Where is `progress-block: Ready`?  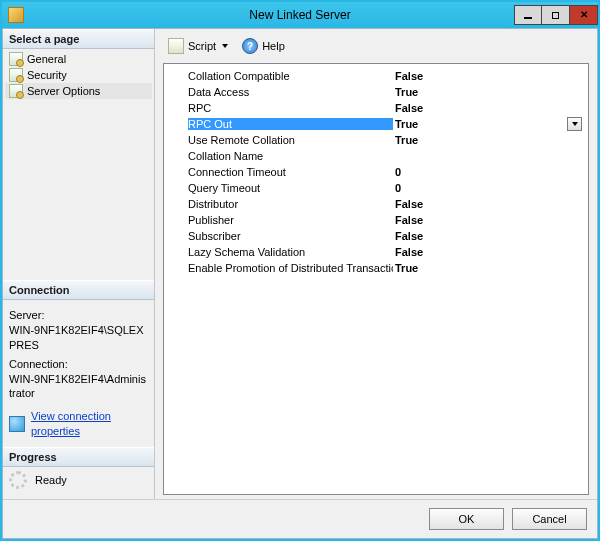
progress-block: Ready is located at coordinates (78, 483).